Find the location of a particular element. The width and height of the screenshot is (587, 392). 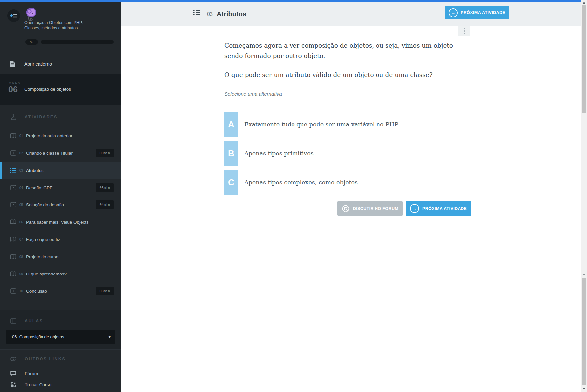

activity-header: 03 Atributos → PRÓXIMA ATIVIDADE is located at coordinates (351, 14).